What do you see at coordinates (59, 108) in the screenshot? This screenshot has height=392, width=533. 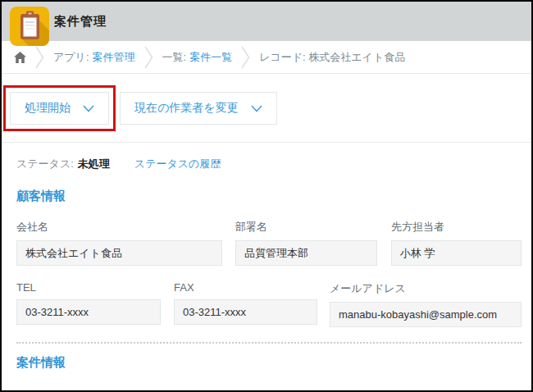 I see `annotation-highlight: 処理開始` at bounding box center [59, 108].